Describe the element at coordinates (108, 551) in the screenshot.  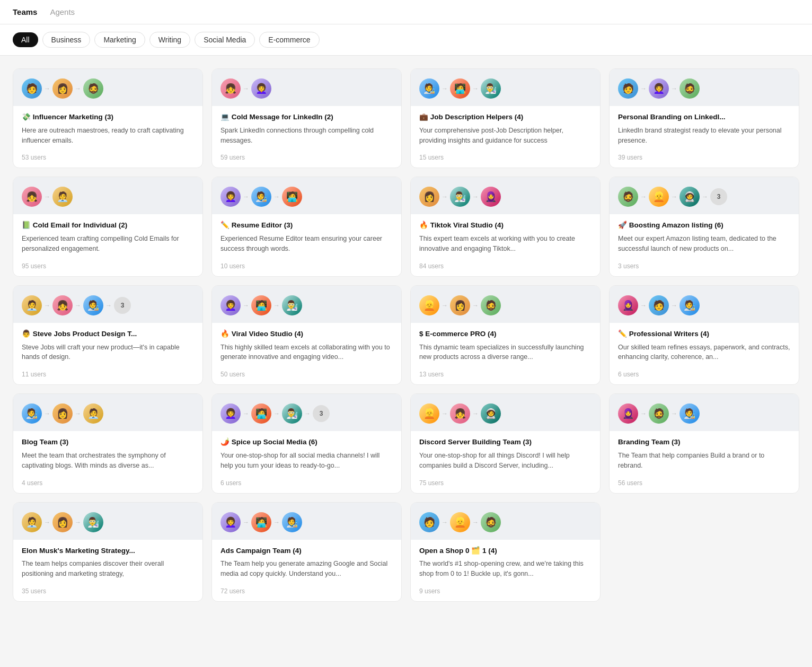
I see `card-title: Elon Musk's Marketing Strategy...` at that location.